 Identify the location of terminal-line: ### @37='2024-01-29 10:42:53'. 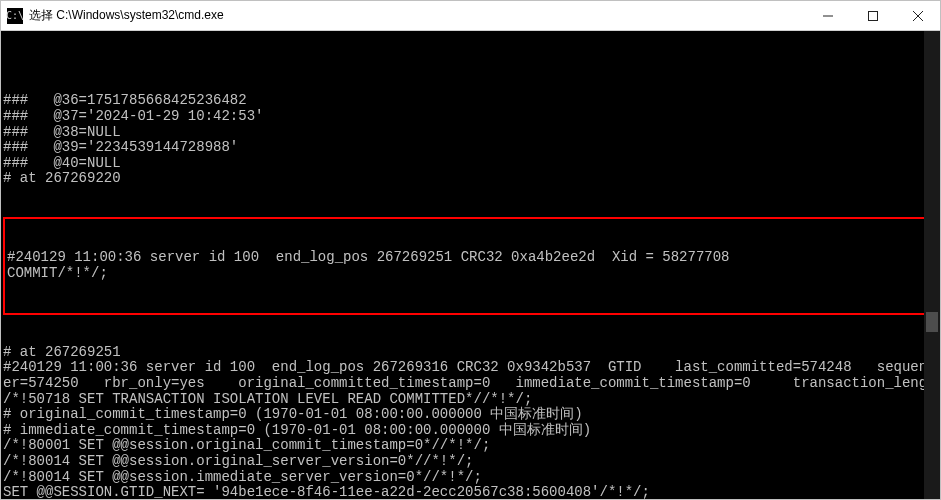
(470, 117).